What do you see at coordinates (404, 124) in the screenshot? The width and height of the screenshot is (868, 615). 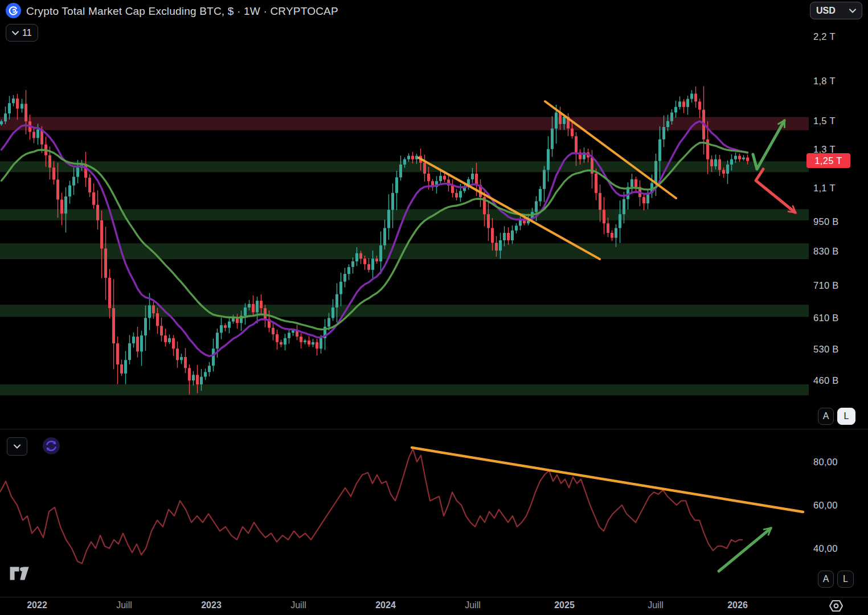 I see `resistance-zone` at bounding box center [404, 124].